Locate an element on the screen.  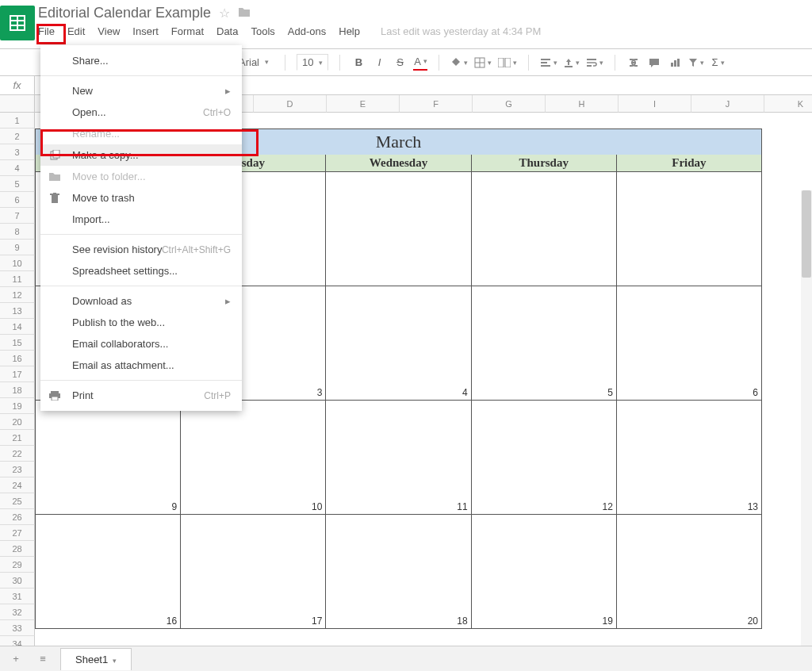
calendar-cell: 5 is located at coordinates (544, 343).